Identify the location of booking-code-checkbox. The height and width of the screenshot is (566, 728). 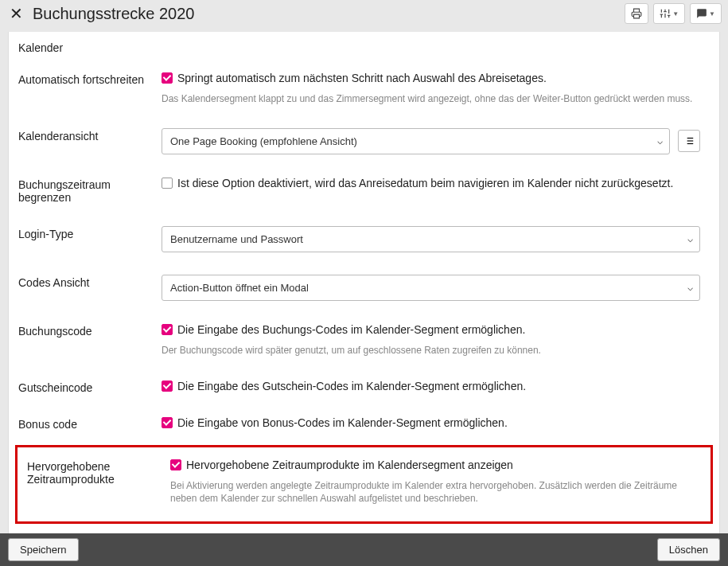
(167, 330).